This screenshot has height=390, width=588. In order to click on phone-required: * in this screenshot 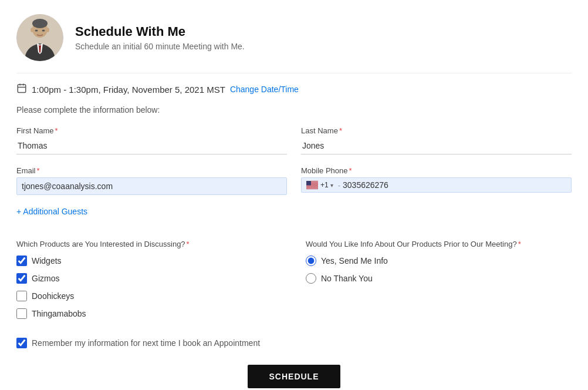, I will do `click(351, 170)`.